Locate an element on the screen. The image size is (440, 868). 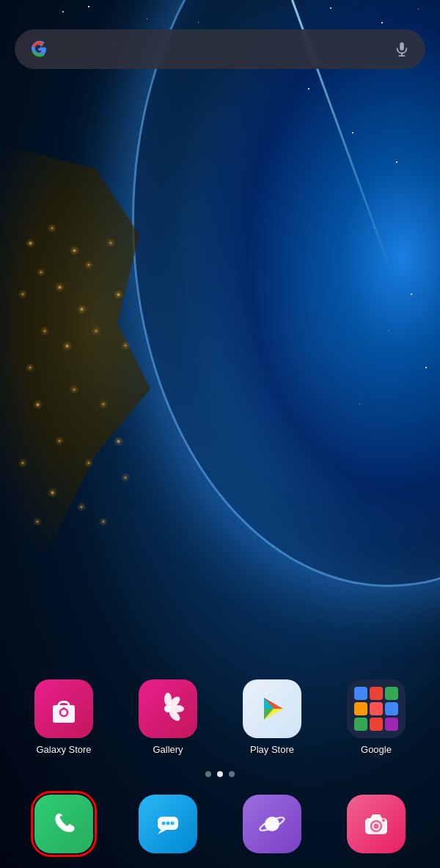
app-grid: Galaxy Store Gallery is located at coordinates (220, 718).